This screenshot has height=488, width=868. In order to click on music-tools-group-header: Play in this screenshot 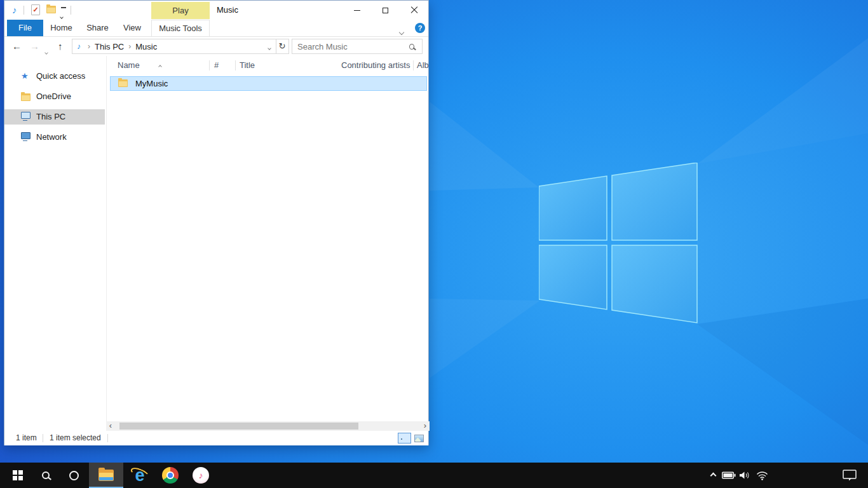, I will do `click(180, 10)`.